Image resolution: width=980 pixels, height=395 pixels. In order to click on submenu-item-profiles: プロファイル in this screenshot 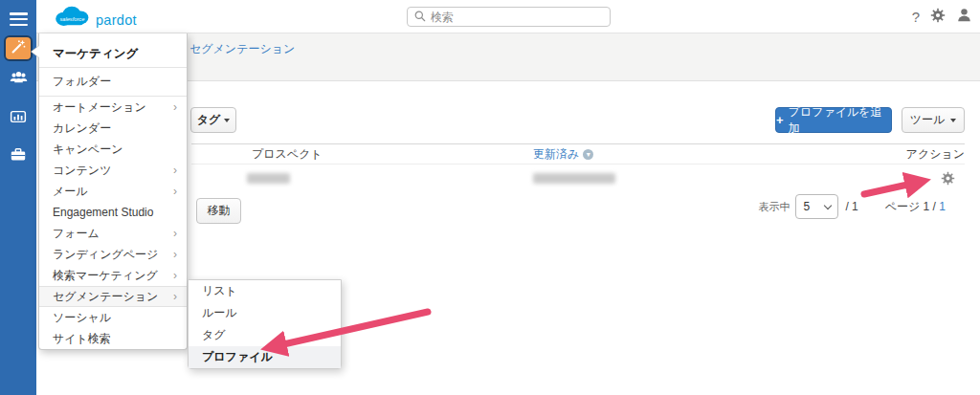, I will do `click(264, 358)`.